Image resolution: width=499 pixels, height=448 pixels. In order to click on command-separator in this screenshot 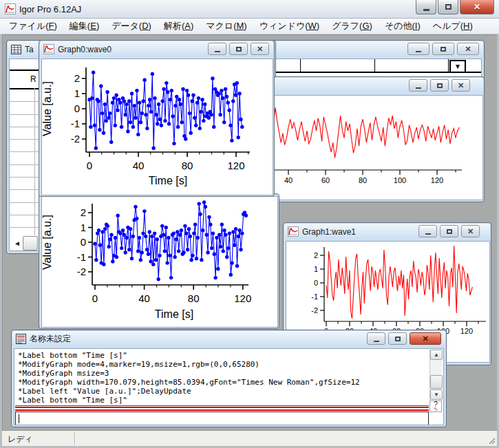, I will do `click(222, 409)`.